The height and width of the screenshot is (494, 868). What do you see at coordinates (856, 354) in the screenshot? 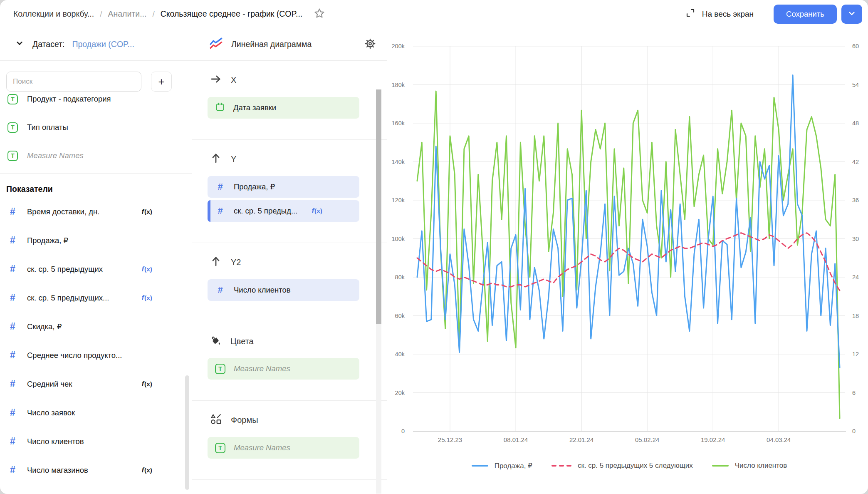
I see `svg-text: 12` at bounding box center [856, 354].